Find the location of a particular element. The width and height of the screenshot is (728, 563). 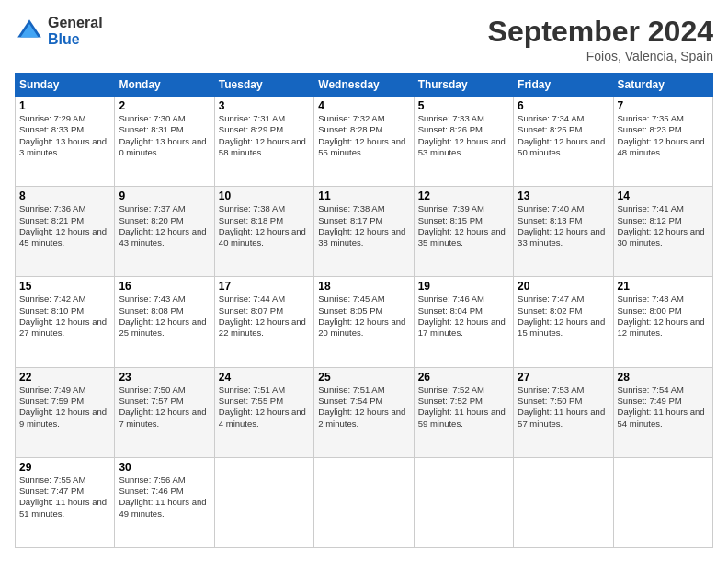

day-number: 18 is located at coordinates (364, 286).